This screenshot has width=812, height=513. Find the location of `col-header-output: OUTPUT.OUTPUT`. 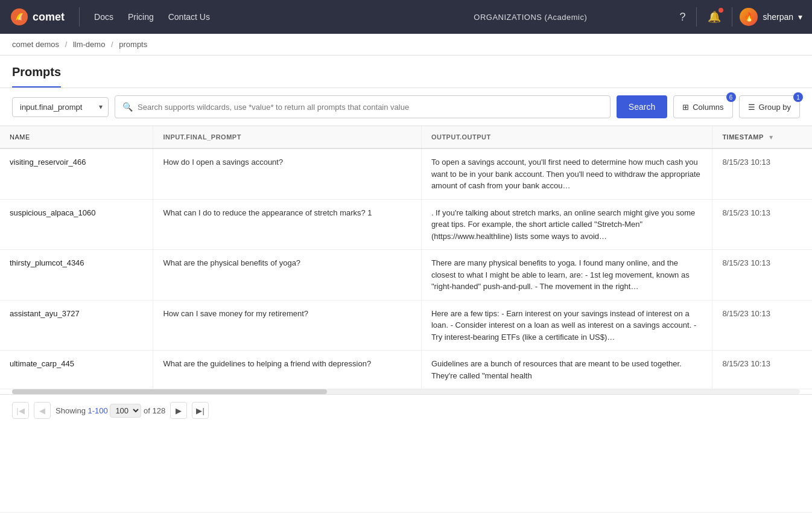

col-header-output: OUTPUT.OUTPUT is located at coordinates (567, 138).